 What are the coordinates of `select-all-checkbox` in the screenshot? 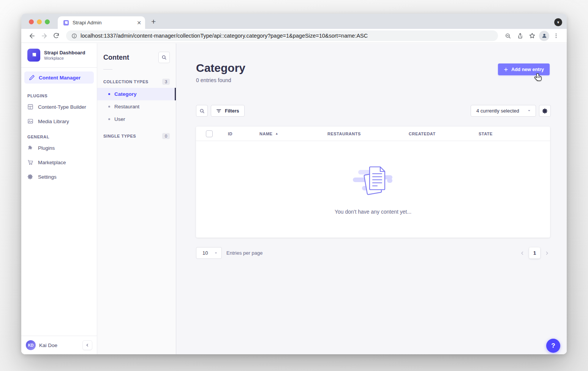 It's located at (209, 134).